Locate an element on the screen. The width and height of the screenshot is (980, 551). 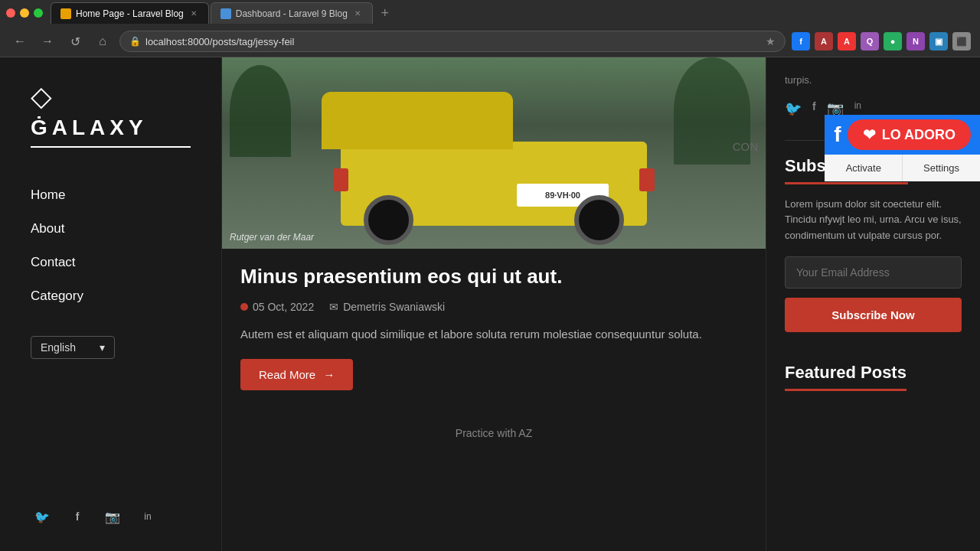
read-more-label: Read More is located at coordinates (287, 375).